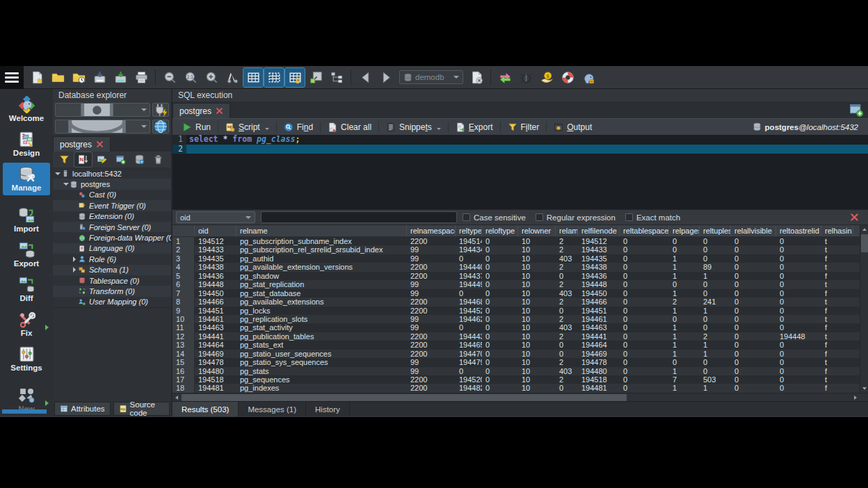  What do you see at coordinates (161, 127) in the screenshot?
I see `refresh-browser-button` at bounding box center [161, 127].